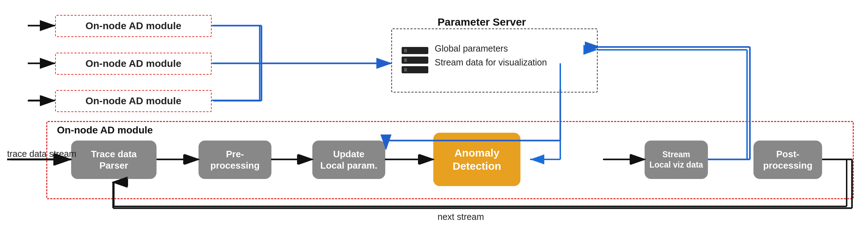 The image size is (868, 227). Describe the element at coordinates (133, 64) in the screenshot. I see `module-box-2: On-node AD module` at that location.